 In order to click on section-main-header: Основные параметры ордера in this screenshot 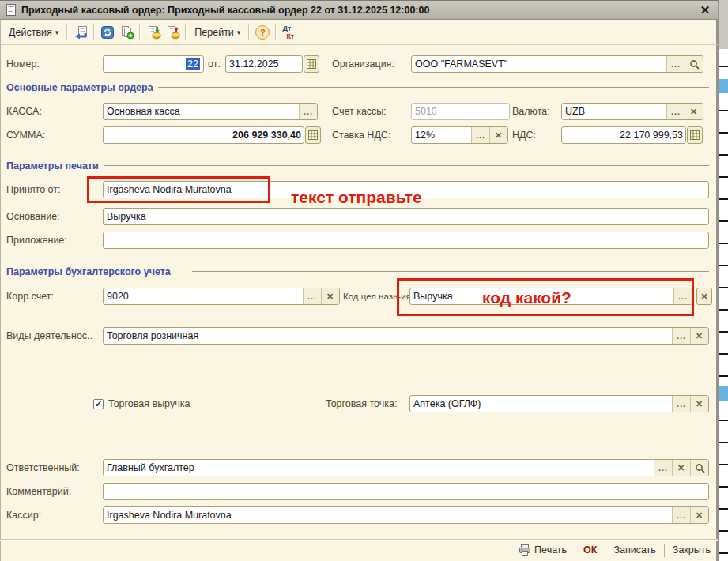, I will do `click(80, 88)`.